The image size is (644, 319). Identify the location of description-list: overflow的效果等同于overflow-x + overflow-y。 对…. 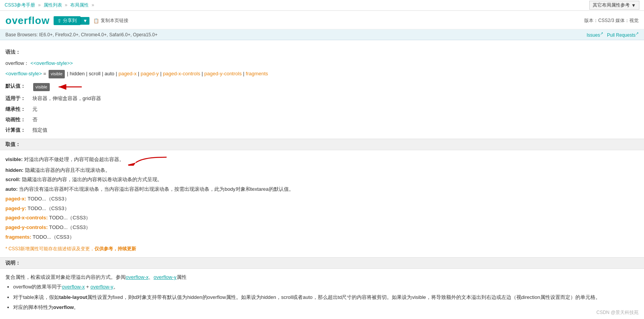
(322, 297).